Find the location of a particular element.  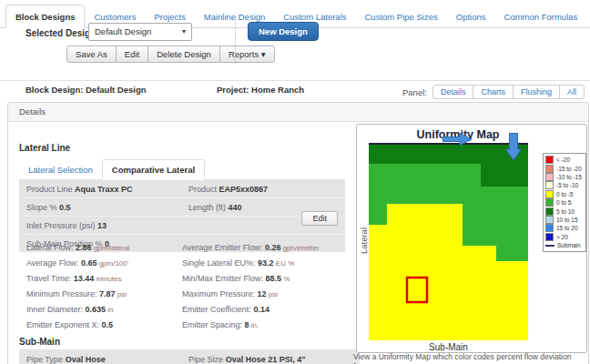

maximum-pressure-label: Maximum Pressure: is located at coordinates (220, 294).